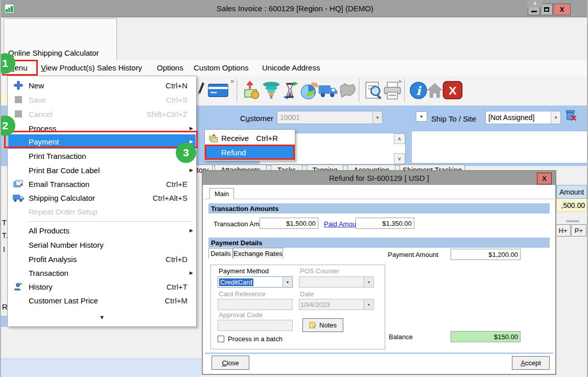 This screenshot has width=588, height=377. What do you see at coordinates (102, 156) in the screenshot?
I see `menu-item-print-transaction: Print Transaction` at bounding box center [102, 156].